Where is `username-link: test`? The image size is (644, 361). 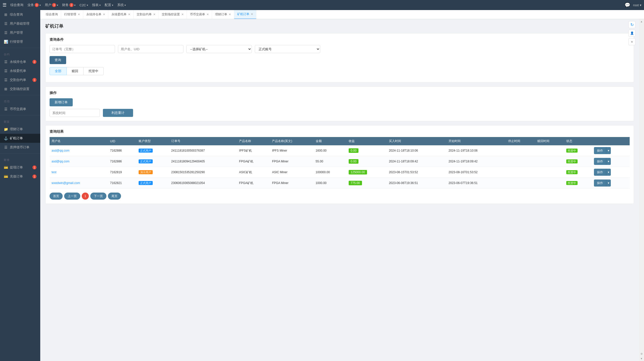 username-link: test is located at coordinates (54, 172).